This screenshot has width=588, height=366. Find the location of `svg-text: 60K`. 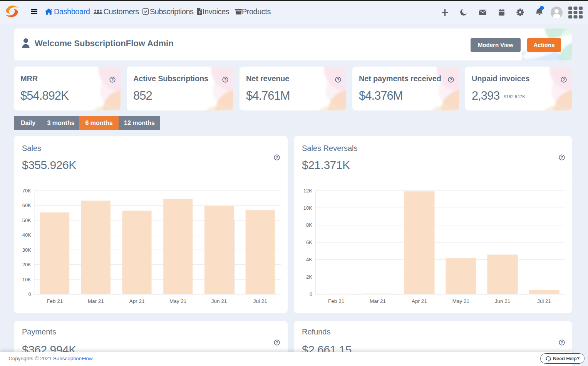

svg-text: 60K is located at coordinates (27, 206).